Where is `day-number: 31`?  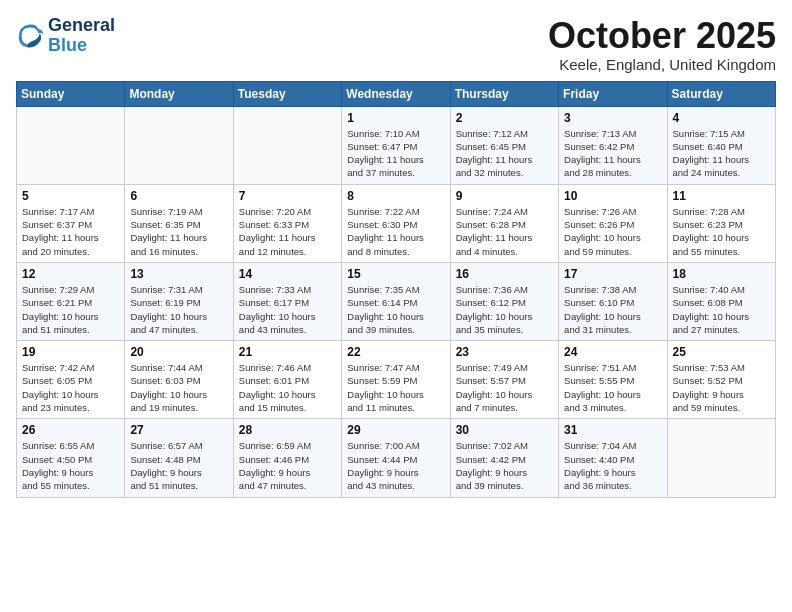
day-number: 31 is located at coordinates (612, 430).